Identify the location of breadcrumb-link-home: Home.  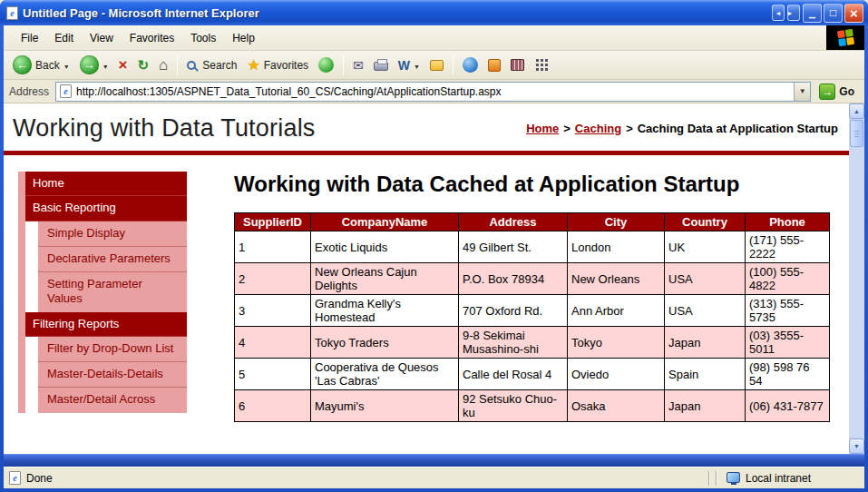
(542, 129).